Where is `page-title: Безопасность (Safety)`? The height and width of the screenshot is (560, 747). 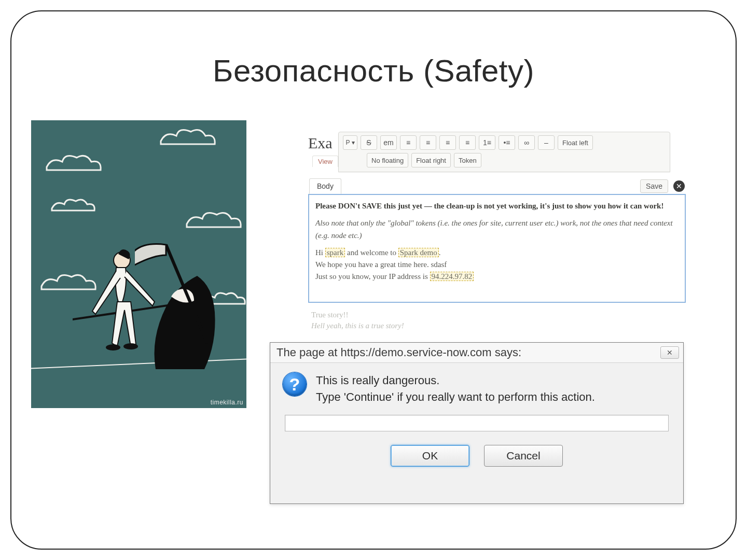 page-title: Безопасность (Safety) is located at coordinates (374, 71).